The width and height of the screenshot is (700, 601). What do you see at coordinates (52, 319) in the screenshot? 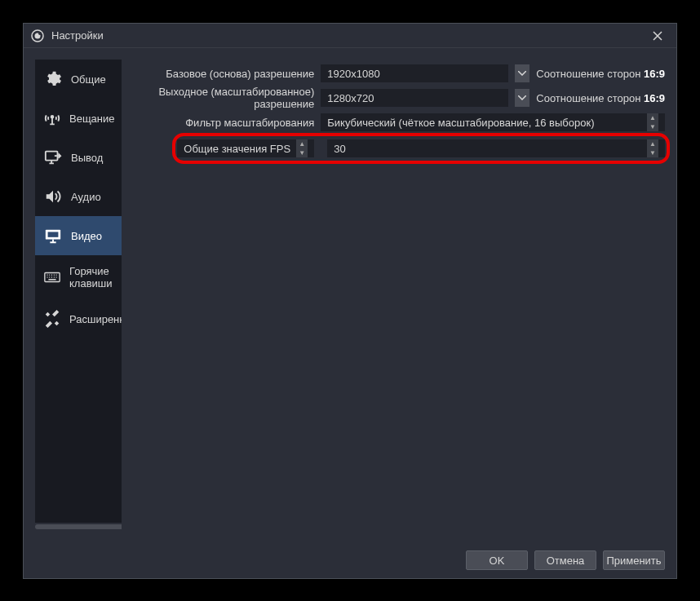
I see `tools-icon` at bounding box center [52, 319].